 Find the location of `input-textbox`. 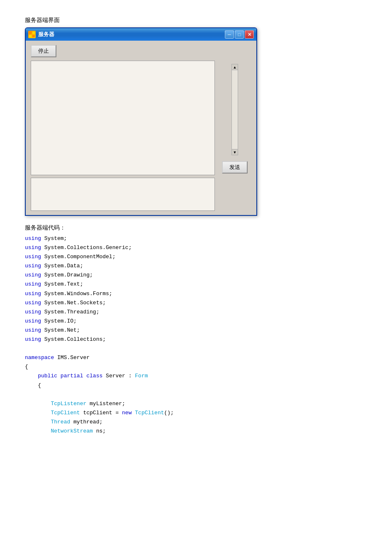

input-textbox is located at coordinates (123, 194).